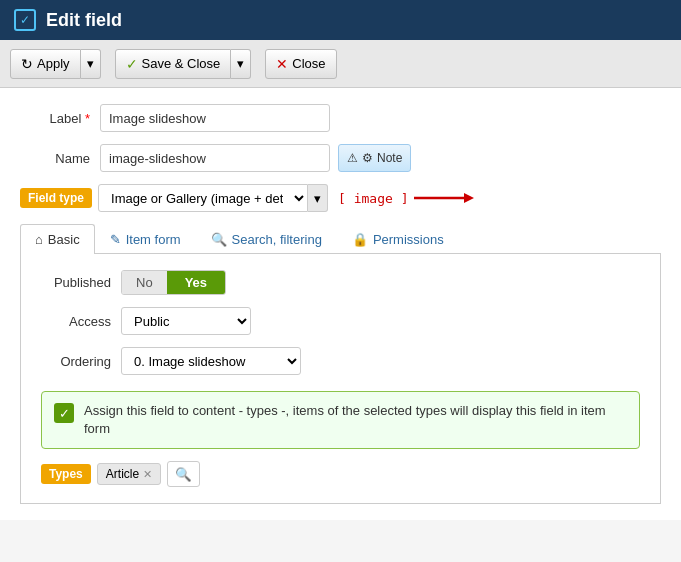 Image resolution: width=681 pixels, height=562 pixels. Describe the element at coordinates (340, 321) in the screenshot. I see `access-row: Access Public` at that location.